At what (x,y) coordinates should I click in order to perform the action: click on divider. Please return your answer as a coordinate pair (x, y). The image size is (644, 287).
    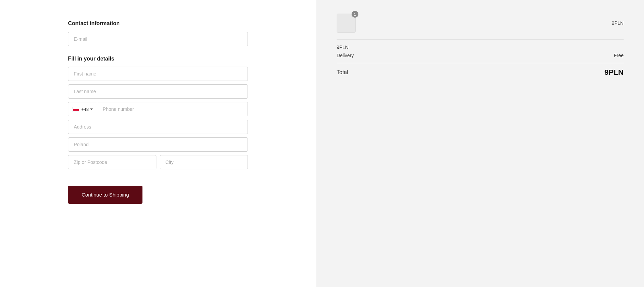
    Looking at the image, I should click on (480, 39).